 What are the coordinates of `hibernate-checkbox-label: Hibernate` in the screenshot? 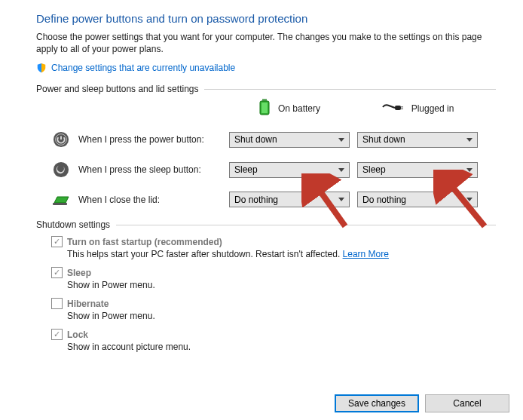 It's located at (87, 304).